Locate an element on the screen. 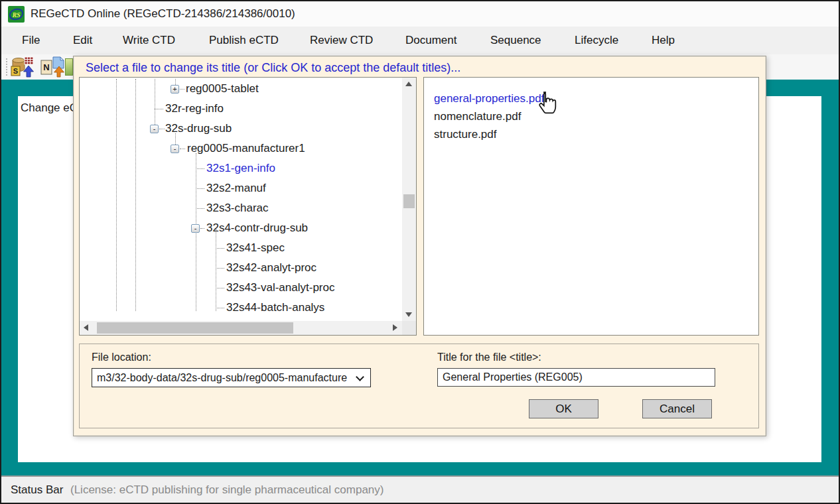 Image resolution: width=840 pixels, height=504 pixels. menu-edit: Edit is located at coordinates (82, 40).